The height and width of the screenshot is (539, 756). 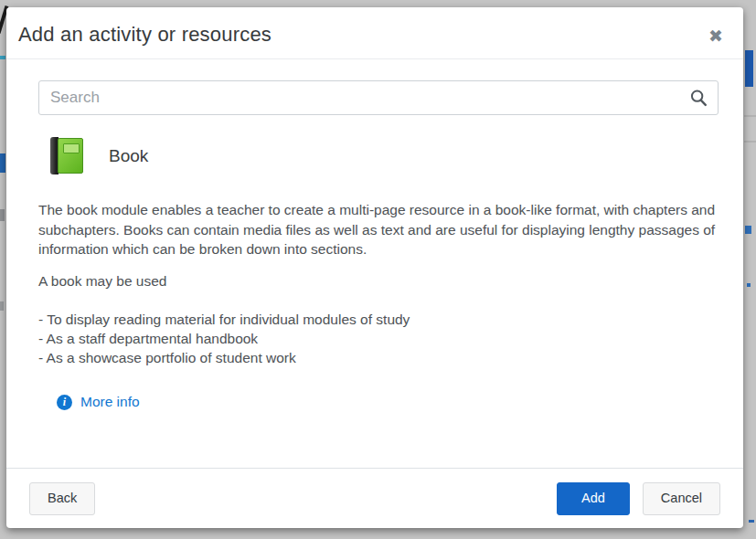 I want to click on search-input, so click(x=378, y=98).